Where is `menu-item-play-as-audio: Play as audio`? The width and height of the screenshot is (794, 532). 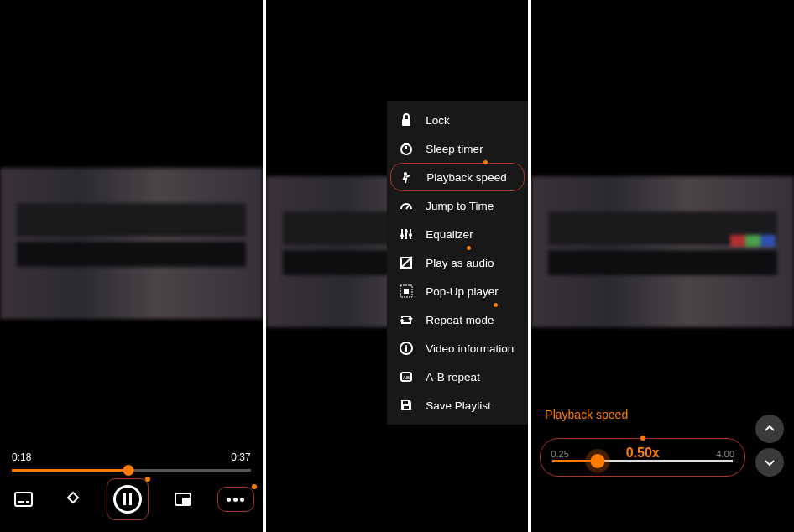 menu-item-play-as-audio: Play as audio is located at coordinates (457, 263).